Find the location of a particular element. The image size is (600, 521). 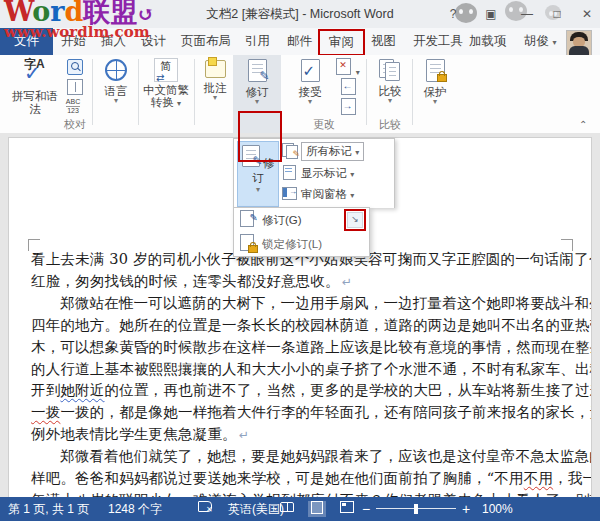

zoom-out-button: − is located at coordinates (366, 509).